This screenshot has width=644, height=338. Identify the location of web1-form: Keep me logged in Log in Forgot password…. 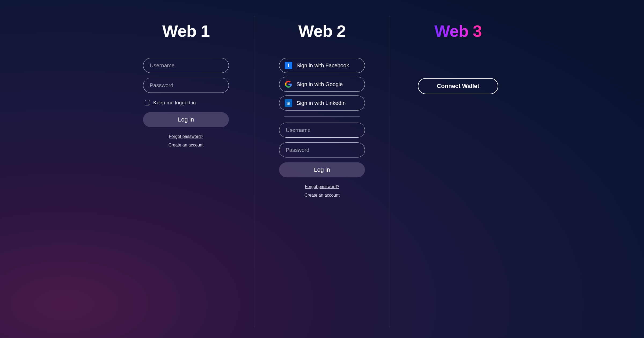
(186, 105).